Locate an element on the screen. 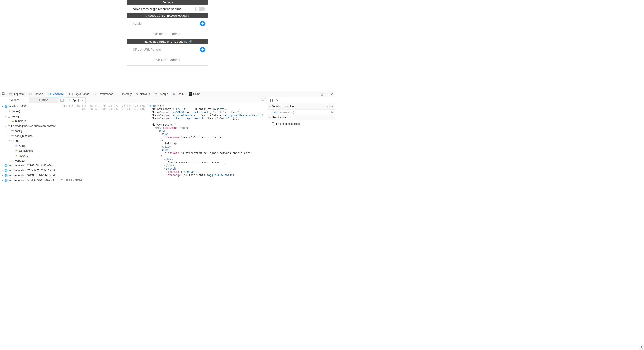  tab-react: ⚛React is located at coordinates (194, 94).